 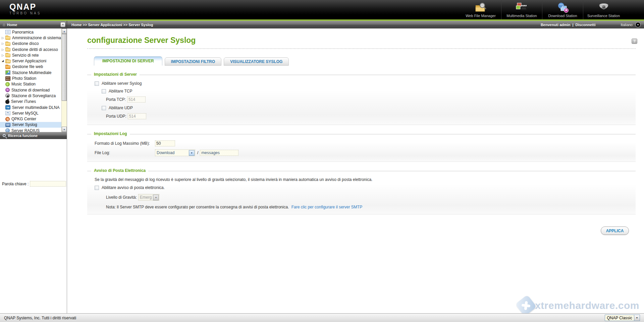 I want to click on sidebar-item-label: Stazione di Sorveglianza, so click(x=34, y=96).